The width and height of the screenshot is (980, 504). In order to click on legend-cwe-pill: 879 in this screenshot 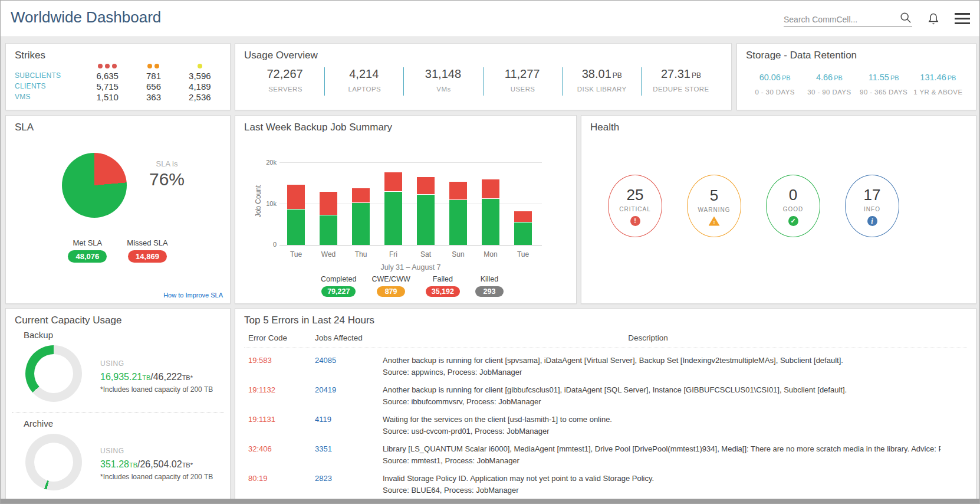, I will do `click(391, 292)`.